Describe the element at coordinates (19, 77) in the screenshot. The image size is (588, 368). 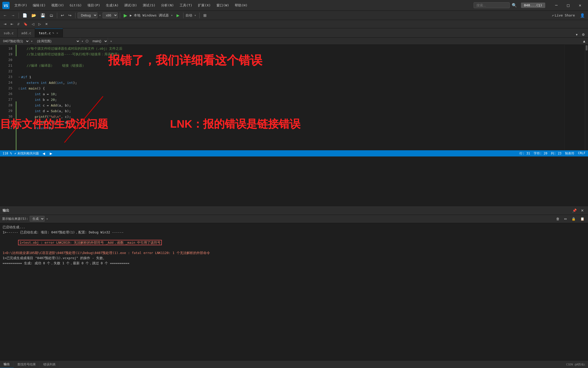
I see `fold-23: ─` at that location.